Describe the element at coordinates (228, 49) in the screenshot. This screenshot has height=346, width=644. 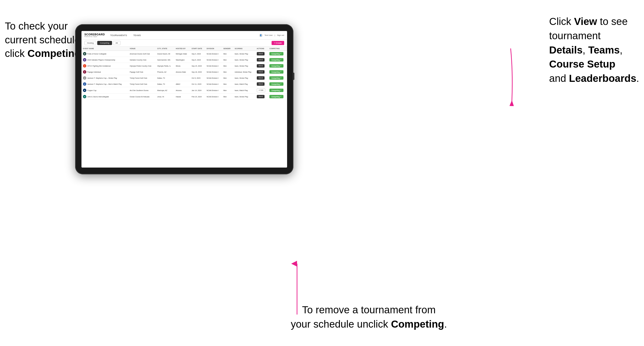
I see `col-gender: GENDER` at that location.